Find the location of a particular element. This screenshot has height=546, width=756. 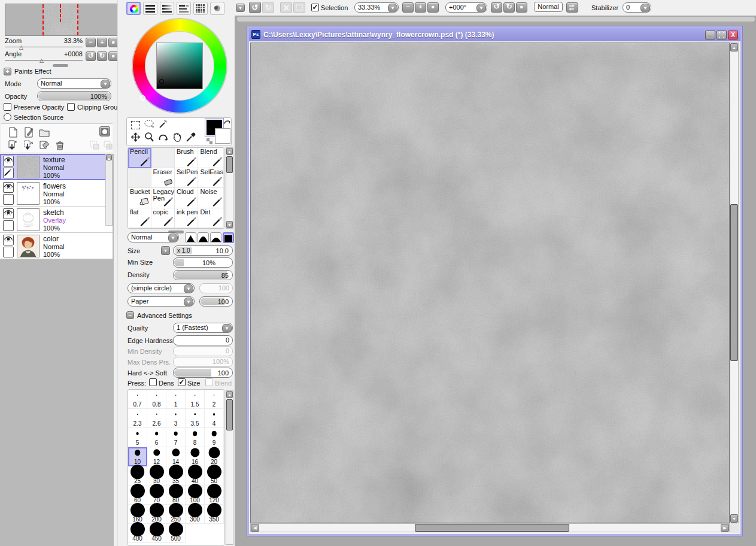

tool-grid-scrollbar: ▲ ▼ is located at coordinates (230, 188).